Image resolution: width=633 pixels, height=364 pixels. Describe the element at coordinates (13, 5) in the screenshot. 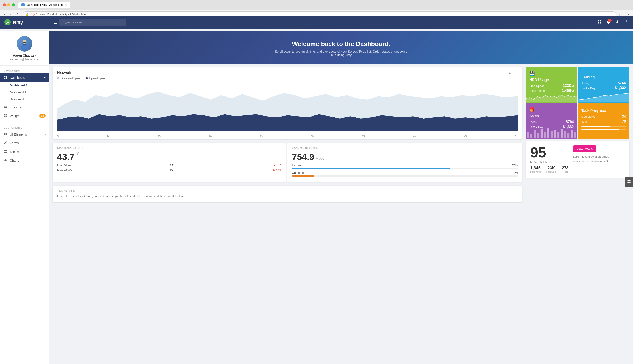

I see `maximize-window-button` at that location.